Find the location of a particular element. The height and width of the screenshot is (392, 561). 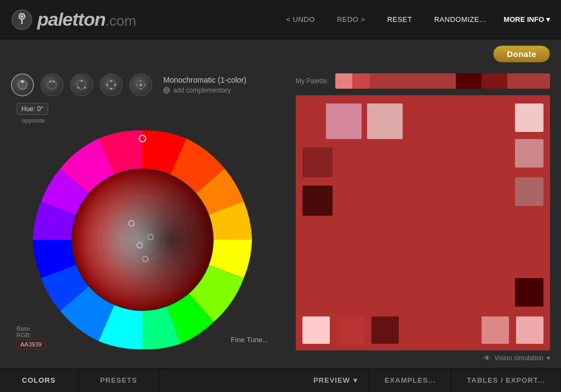

swatch-tl2 is located at coordinates (385, 122).